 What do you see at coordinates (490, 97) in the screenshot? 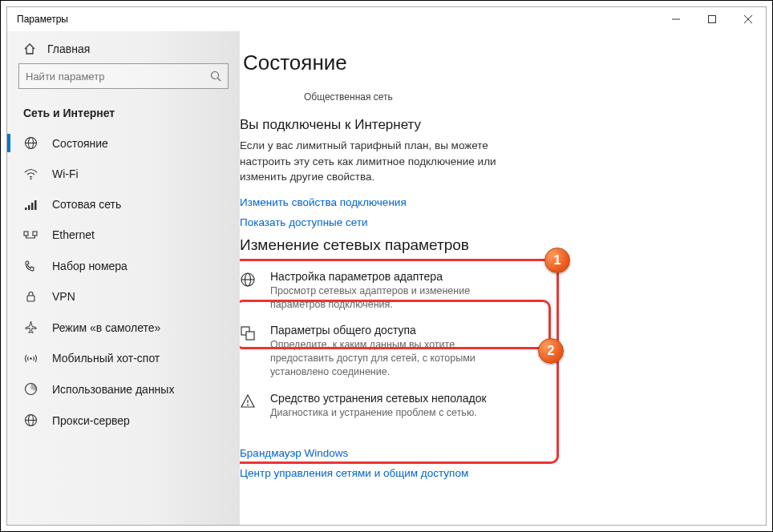
I see `network-type: Общественная сеть` at bounding box center [490, 97].